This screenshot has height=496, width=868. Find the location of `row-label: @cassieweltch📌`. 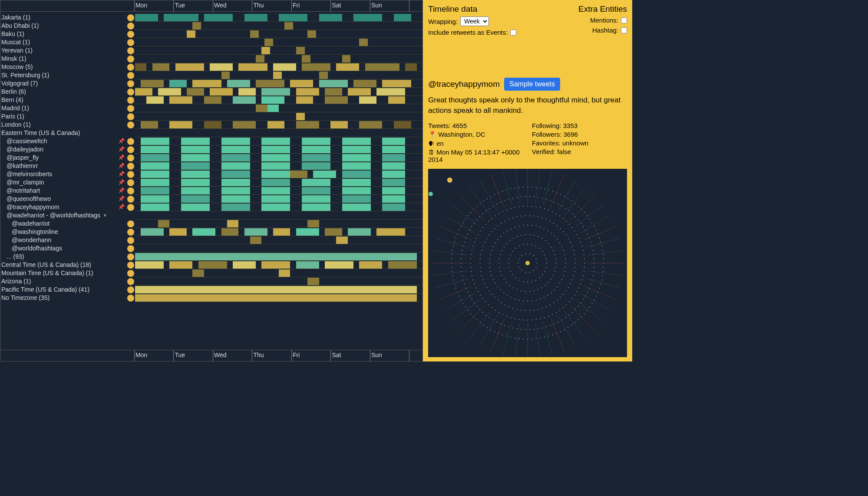

row-label: @cassieweltch📌 is located at coordinates (63, 141).